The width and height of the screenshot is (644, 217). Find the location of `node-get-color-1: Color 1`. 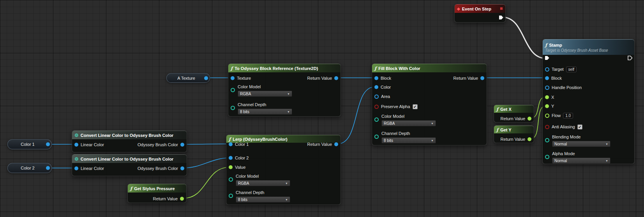

node-get-color-1: Color 1 is located at coordinates (30, 144).